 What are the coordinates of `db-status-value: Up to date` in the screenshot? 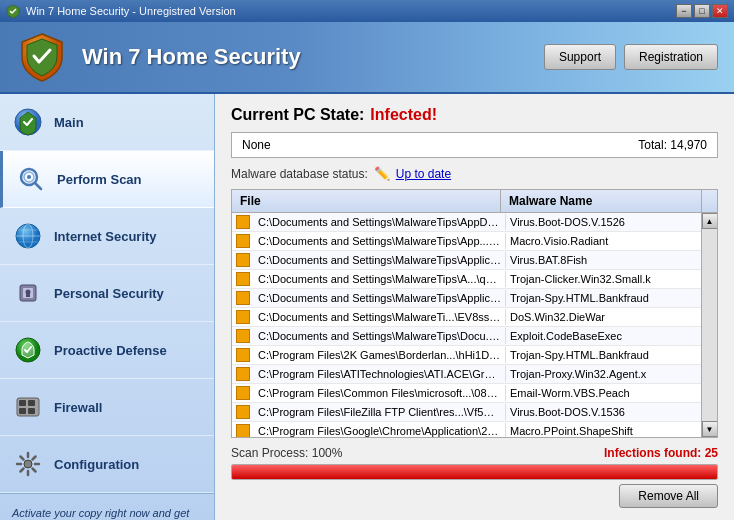 It's located at (424, 174).